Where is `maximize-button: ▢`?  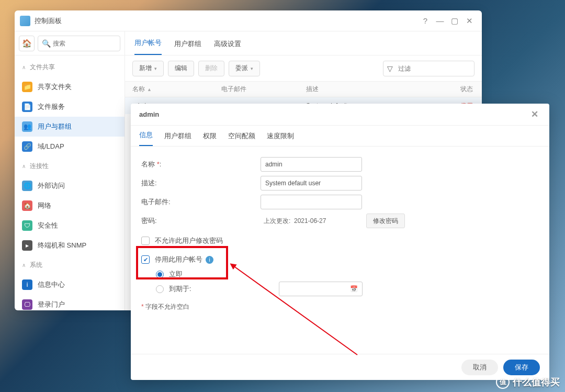
maximize-button: ▢ is located at coordinates (455, 21).